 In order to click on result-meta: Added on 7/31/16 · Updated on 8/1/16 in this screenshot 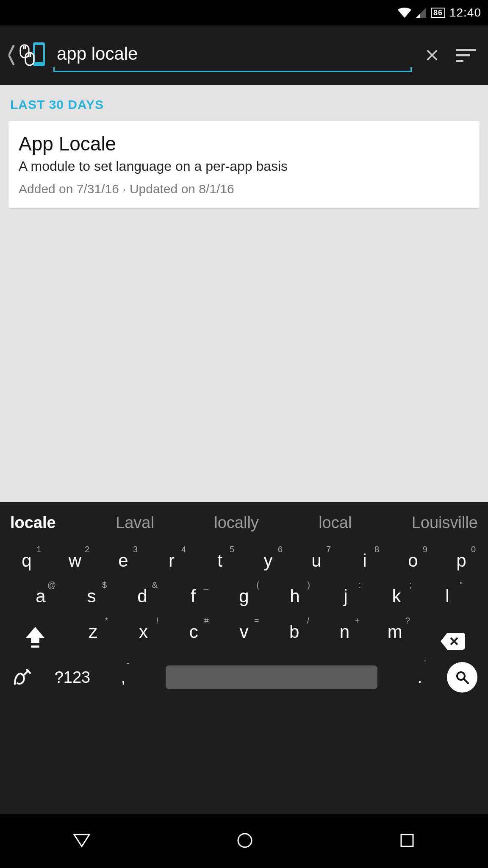, I will do `click(244, 189)`.